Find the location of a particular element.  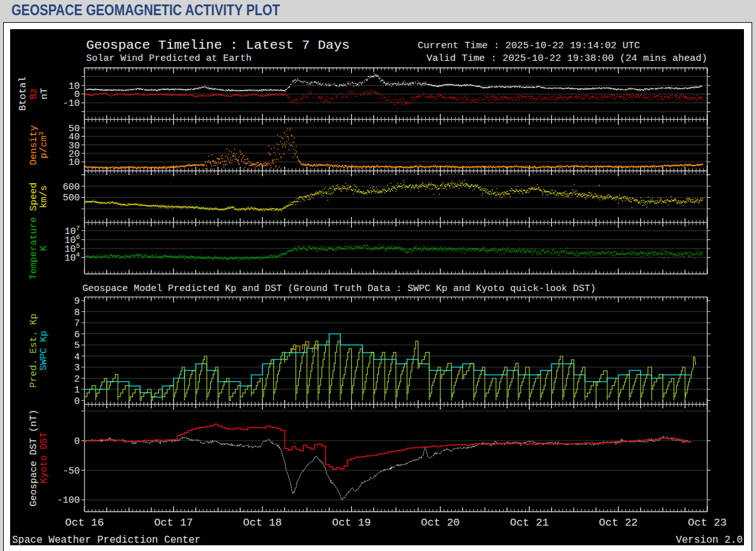

svg-text: SWPC Kp is located at coordinates (44, 350).